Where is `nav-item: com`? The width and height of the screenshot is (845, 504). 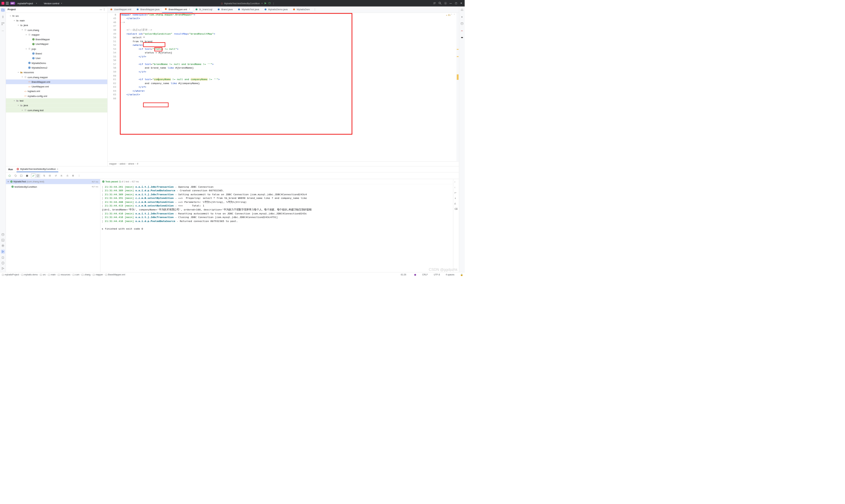 nav-item: com is located at coordinates (76, 275).